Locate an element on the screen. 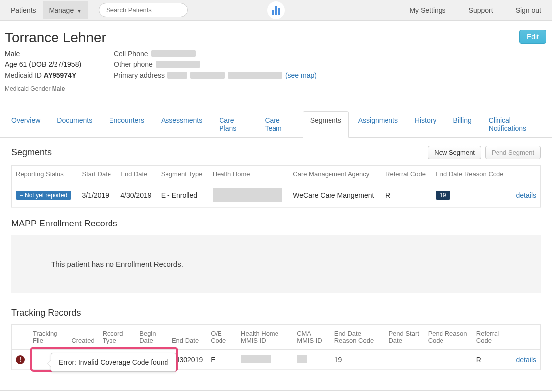  patient-name: Torrance Lehner is located at coordinates (276, 38).